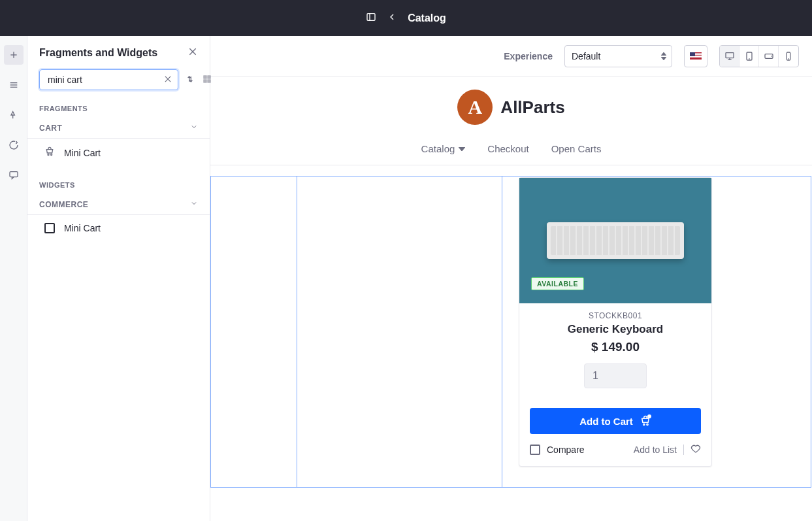 This screenshot has width=812, height=521. I want to click on flag-us-icon, so click(696, 56).